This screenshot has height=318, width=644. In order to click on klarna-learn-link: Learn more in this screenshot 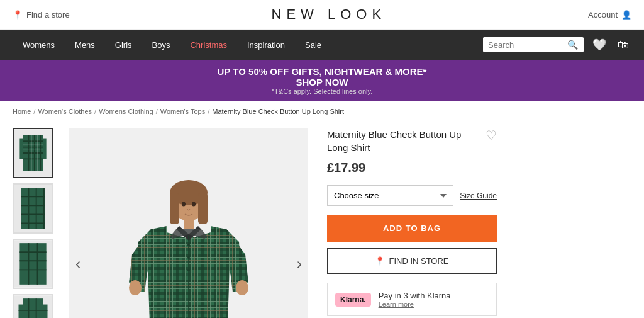, I will do `click(415, 304)`.